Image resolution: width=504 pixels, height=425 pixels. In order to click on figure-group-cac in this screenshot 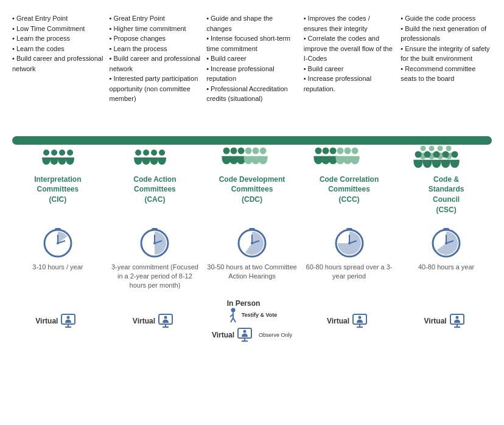, I will do `click(159, 147)`.